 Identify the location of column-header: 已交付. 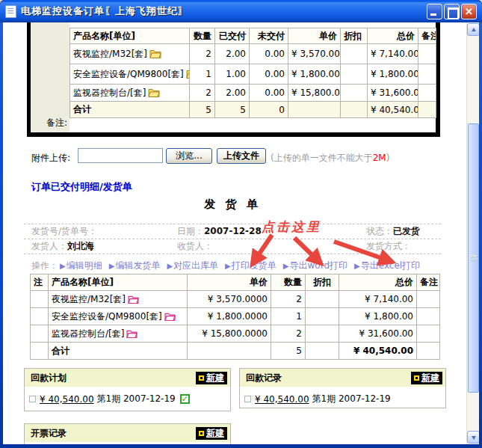
(232, 36).